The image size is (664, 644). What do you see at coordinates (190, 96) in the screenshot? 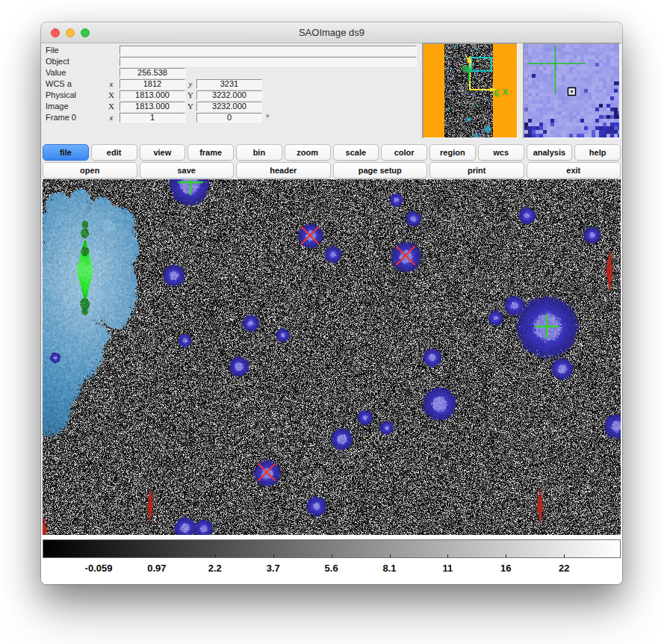
I see `physical-y-label: Y` at bounding box center [190, 96].